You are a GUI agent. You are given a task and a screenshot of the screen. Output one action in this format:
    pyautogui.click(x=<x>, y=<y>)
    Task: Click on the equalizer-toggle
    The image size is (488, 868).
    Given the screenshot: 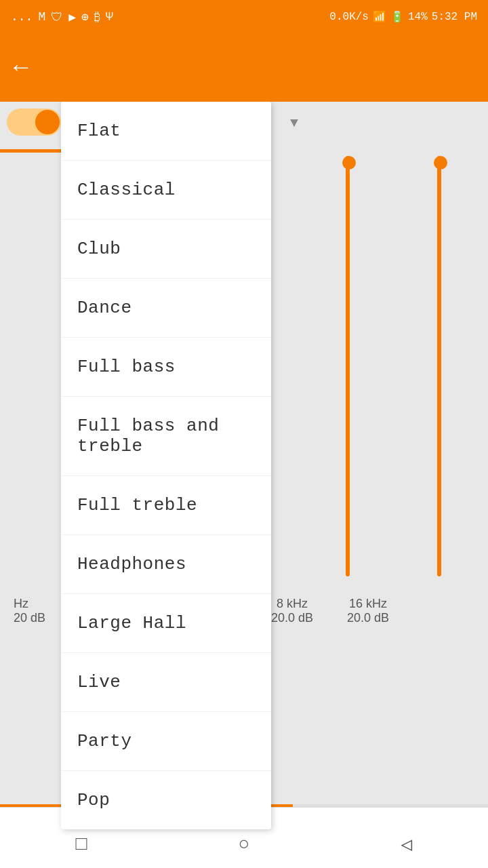 What is the action you would take?
    pyautogui.click(x=34, y=122)
    